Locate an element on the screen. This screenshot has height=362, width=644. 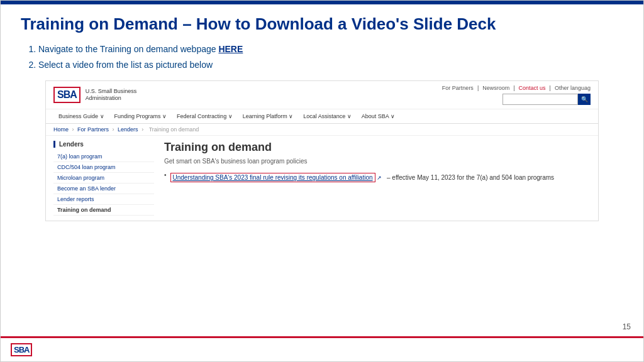
newsroom-link: Newsroom is located at coordinates (496, 88).